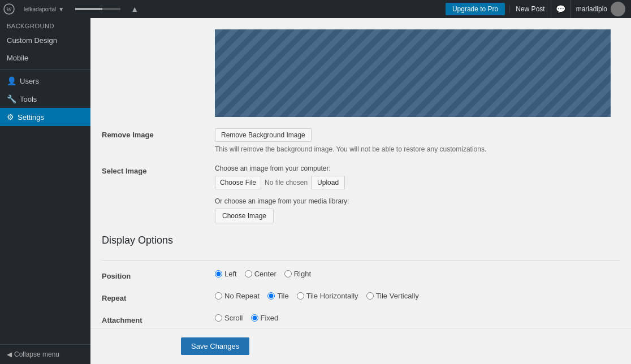 Image resolution: width=631 pixels, height=364 pixels. Describe the element at coordinates (29, 81) in the screenshot. I see `users-label: Users` at that location.